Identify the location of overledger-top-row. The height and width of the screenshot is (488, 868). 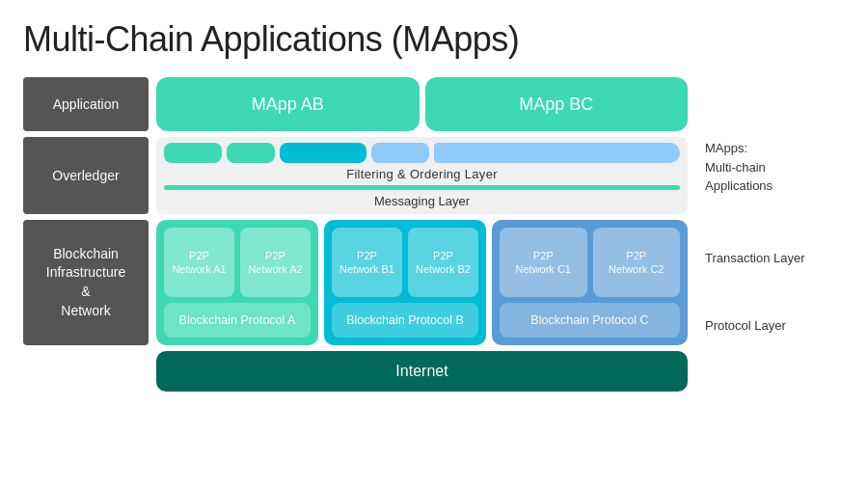
(422, 152).